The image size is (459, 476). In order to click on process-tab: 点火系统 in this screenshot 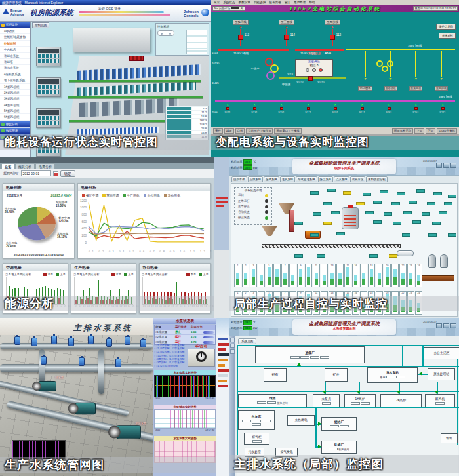, I will do `click(342, 180)`.